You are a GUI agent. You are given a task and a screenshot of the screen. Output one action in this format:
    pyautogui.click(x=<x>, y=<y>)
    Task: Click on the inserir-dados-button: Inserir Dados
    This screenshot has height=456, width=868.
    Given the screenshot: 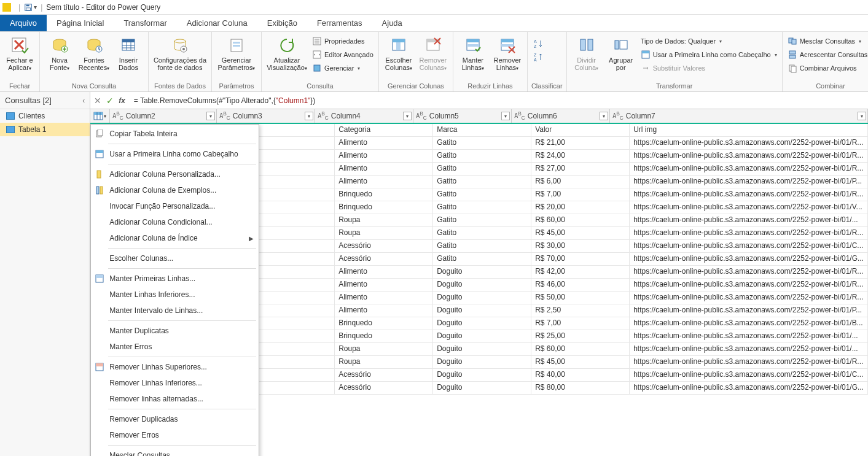 What is the action you would take?
    pyautogui.click(x=128, y=52)
    